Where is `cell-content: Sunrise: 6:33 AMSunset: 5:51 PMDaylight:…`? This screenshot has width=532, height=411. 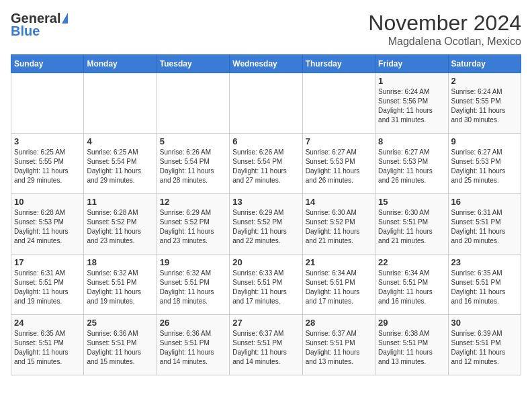 cell-content: Sunrise: 6:33 AMSunset: 5:51 PMDaylight:… is located at coordinates (266, 287).